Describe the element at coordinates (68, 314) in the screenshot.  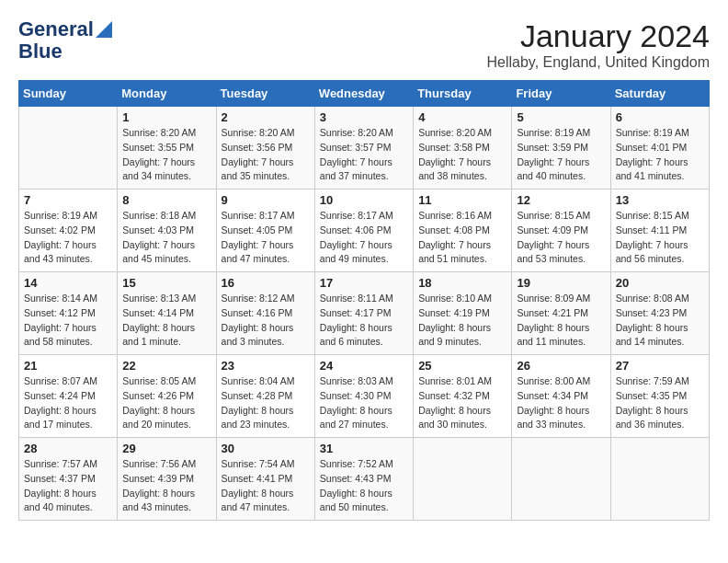
I see `calendar-cell: 14Sunrise: 8:14 AMSunset: 4:12 PMDayligh…` at that location.